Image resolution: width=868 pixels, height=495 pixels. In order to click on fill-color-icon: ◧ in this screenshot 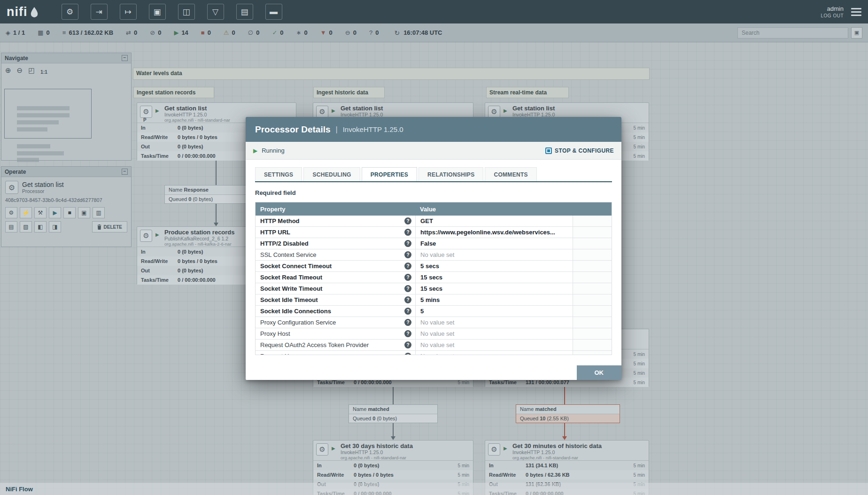, I will do `click(40, 227)`.